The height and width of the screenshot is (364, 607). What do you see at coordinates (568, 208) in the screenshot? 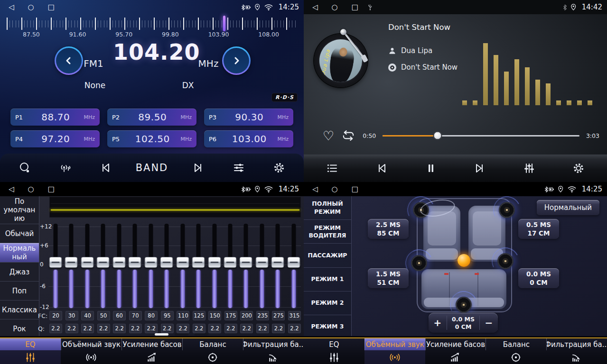
I see `preset-normal-button: Нормальный` at bounding box center [568, 208].